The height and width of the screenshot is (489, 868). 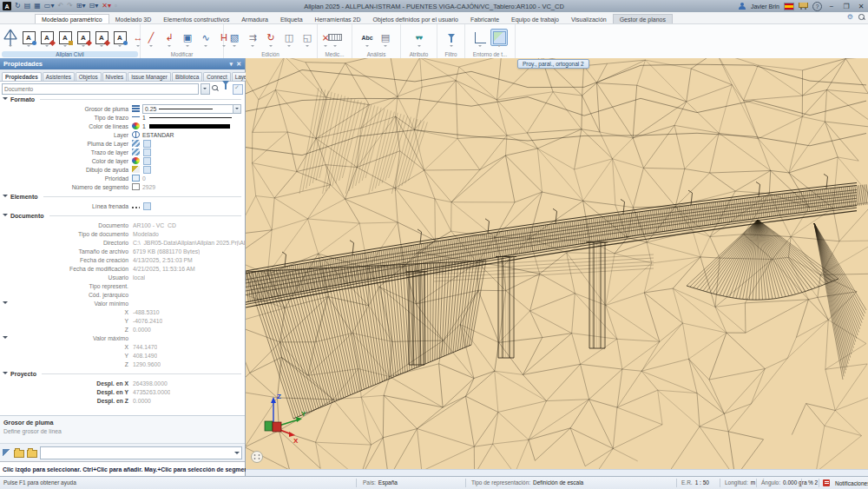 I want to click on linea-frenada-checkbox, so click(x=148, y=207).